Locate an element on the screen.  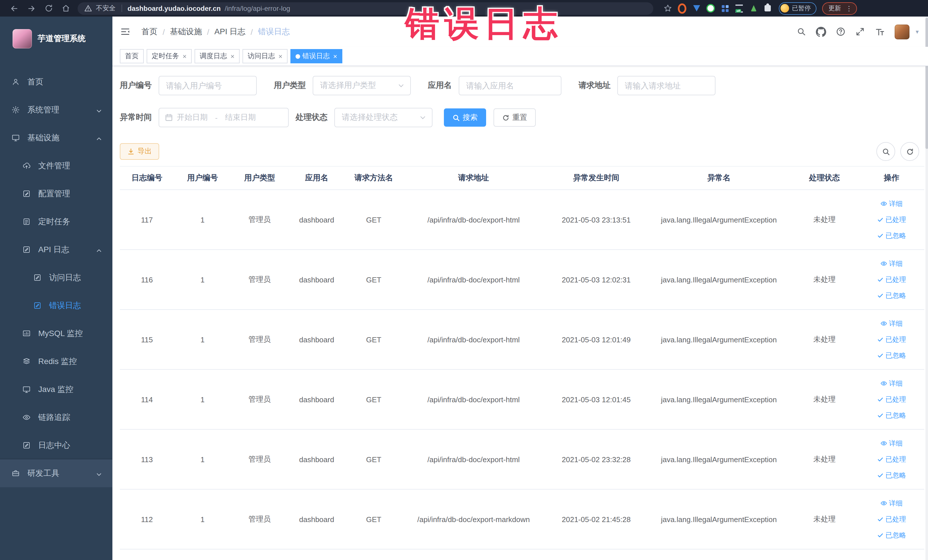
breadcrumb-item: 基础设施 is located at coordinates (186, 32).